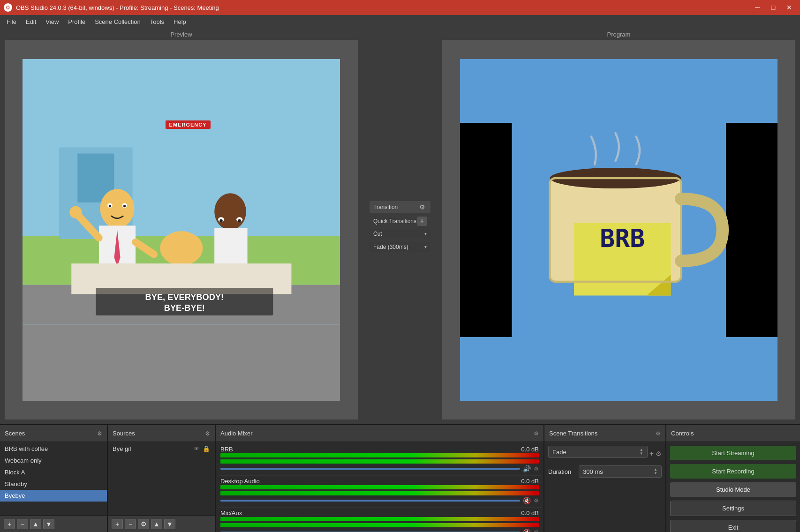 This screenshot has width=800, height=532. What do you see at coordinates (658, 434) in the screenshot?
I see `transitions-header-icons: ⚙` at bounding box center [658, 434].